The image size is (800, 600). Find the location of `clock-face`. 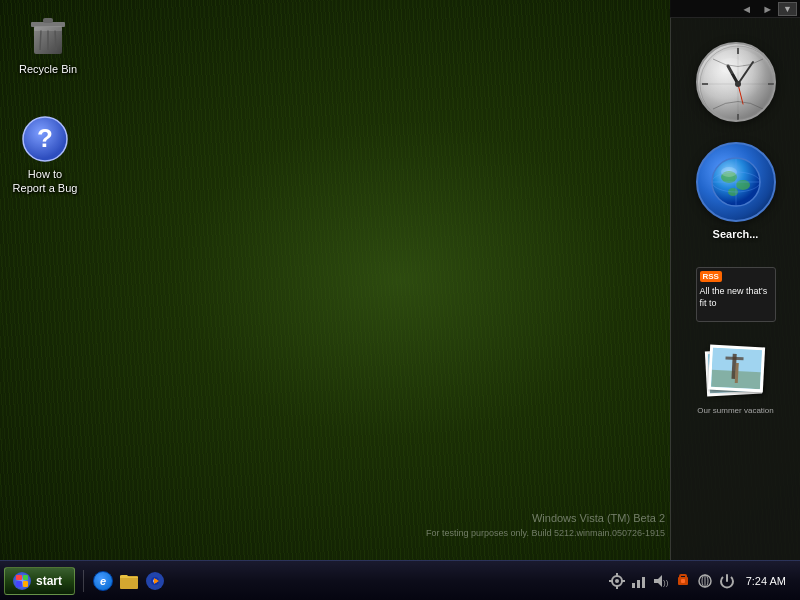

clock-face is located at coordinates (736, 82).